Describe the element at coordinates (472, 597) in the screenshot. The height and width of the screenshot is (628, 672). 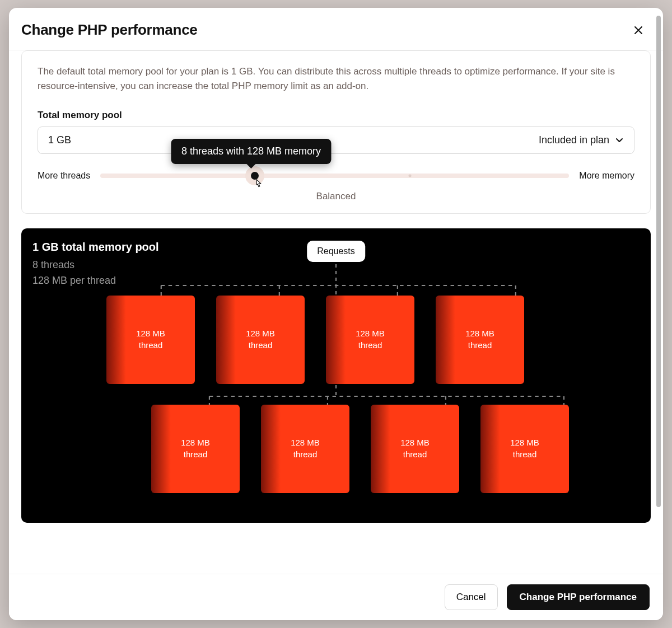
I see `cancel-button: Cancel` at that location.